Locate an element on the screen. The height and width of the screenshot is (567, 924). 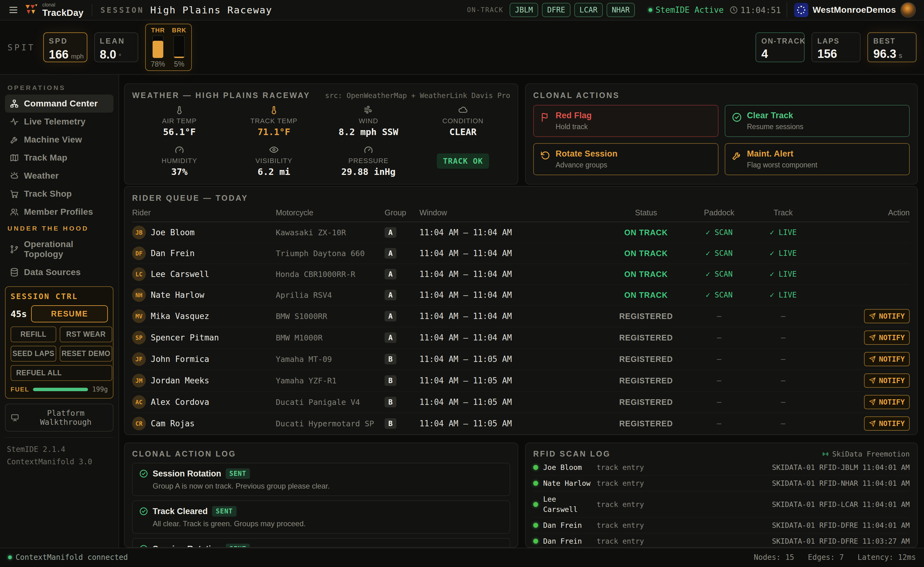
action-title: Maint. Alert is located at coordinates (782, 154).